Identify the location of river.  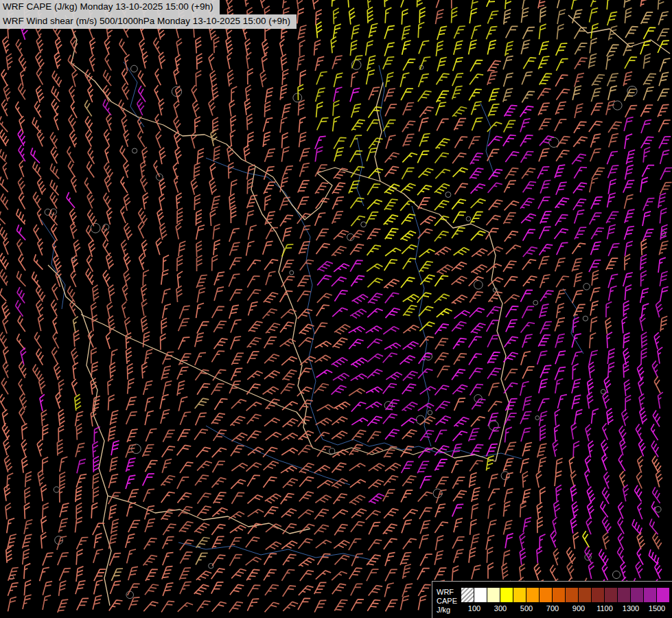
(360, 172).